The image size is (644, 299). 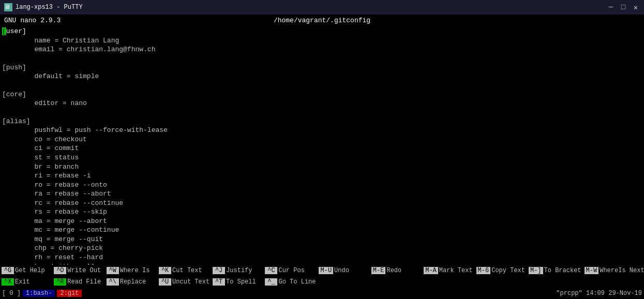 I want to click on shortcut-item: ^WWhere Is, so click(x=131, y=271).